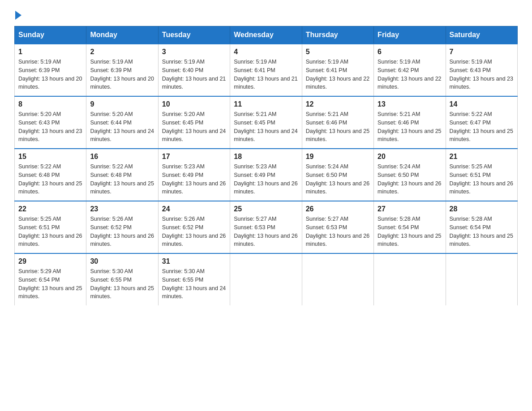 The image size is (532, 411). I want to click on day-info: Sunrise: 5:20 AMSunset: 6:44 PMDaylight:…, so click(122, 127).